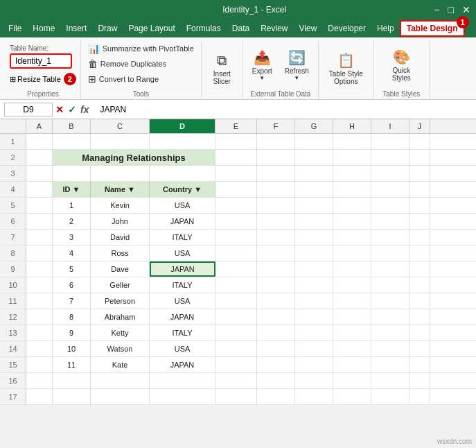 Image resolution: width=476 pixels, height=448 pixels. What do you see at coordinates (352, 333) in the screenshot?
I see `data-cell-r13-c7` at bounding box center [352, 333].